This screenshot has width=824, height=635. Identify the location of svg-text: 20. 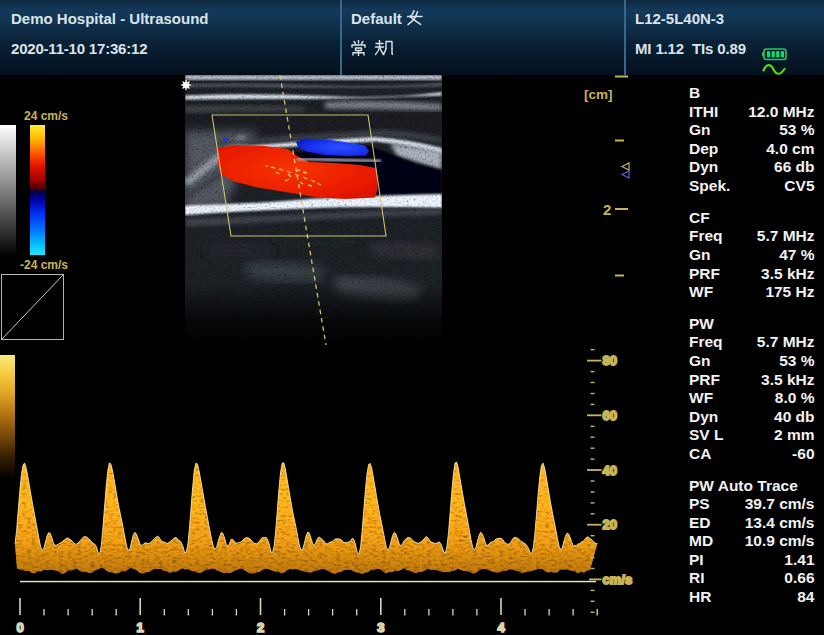
(610, 524).